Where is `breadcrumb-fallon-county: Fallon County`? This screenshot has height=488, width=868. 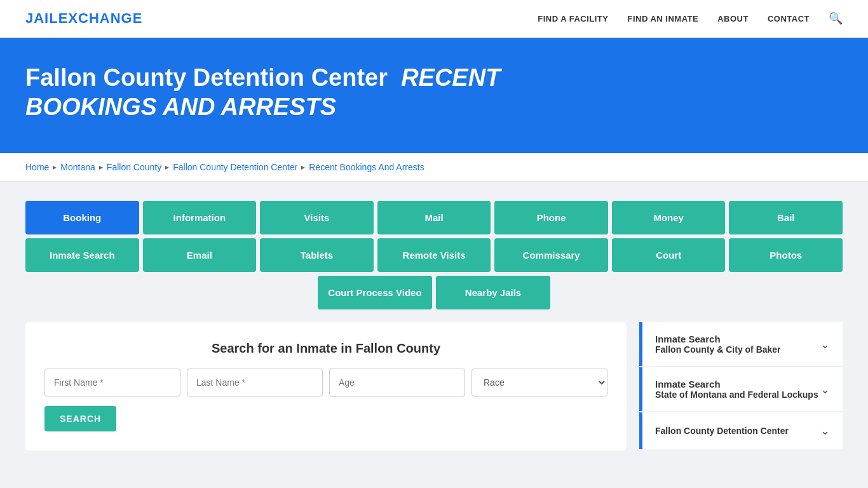 breadcrumb-fallon-county: Fallon County is located at coordinates (134, 167).